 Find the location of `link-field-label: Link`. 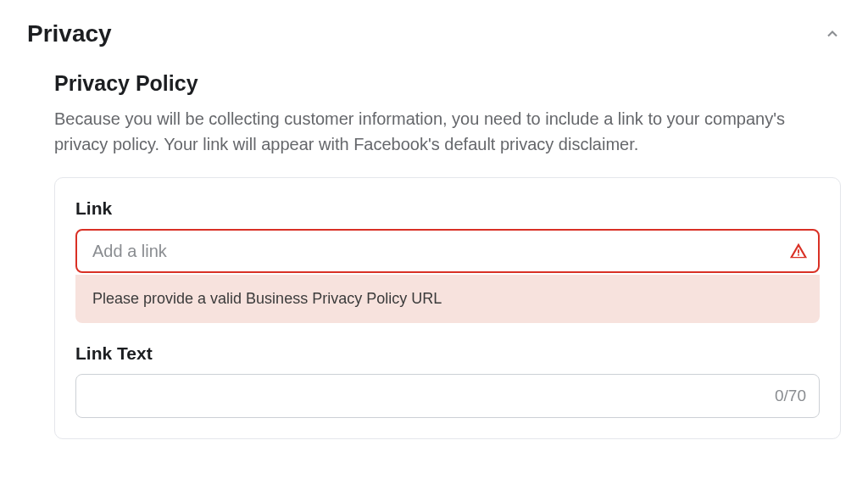

link-field-label: Link is located at coordinates (448, 209).